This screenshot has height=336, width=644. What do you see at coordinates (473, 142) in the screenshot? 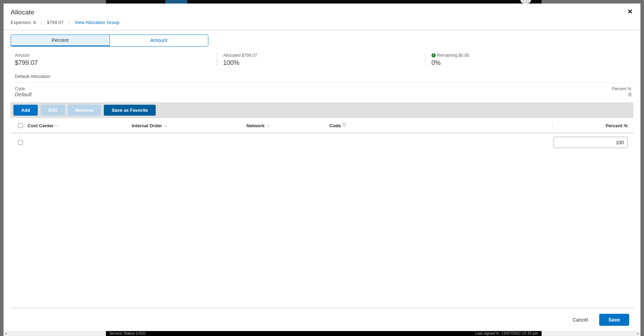
I see `row-spacer` at bounding box center [473, 142].